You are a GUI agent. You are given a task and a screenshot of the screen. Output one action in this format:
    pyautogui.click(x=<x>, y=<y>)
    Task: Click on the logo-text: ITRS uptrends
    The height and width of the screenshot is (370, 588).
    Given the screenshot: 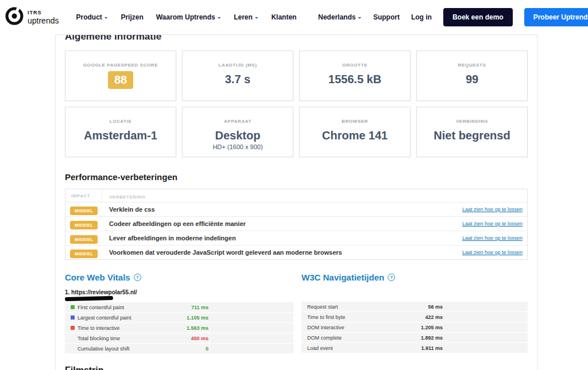 What is the action you would take?
    pyautogui.click(x=43, y=17)
    